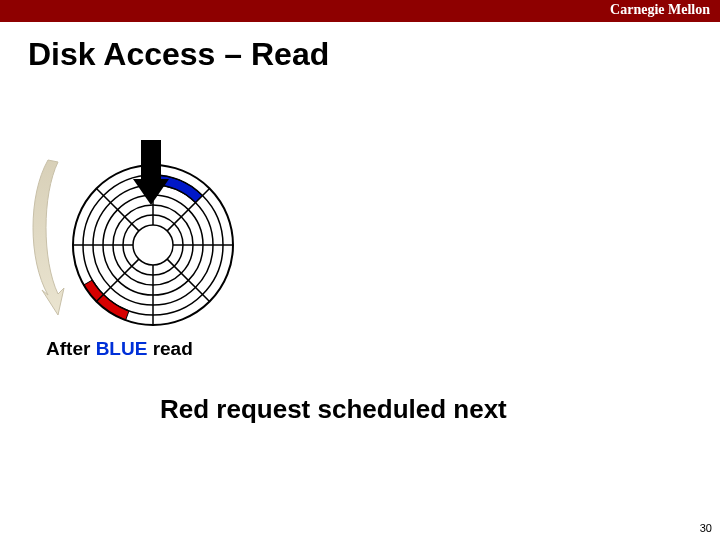 This screenshot has height=540, width=720. Describe the element at coordinates (334, 410) in the screenshot. I see `subtitle-text: Red request scheduled next` at that location.